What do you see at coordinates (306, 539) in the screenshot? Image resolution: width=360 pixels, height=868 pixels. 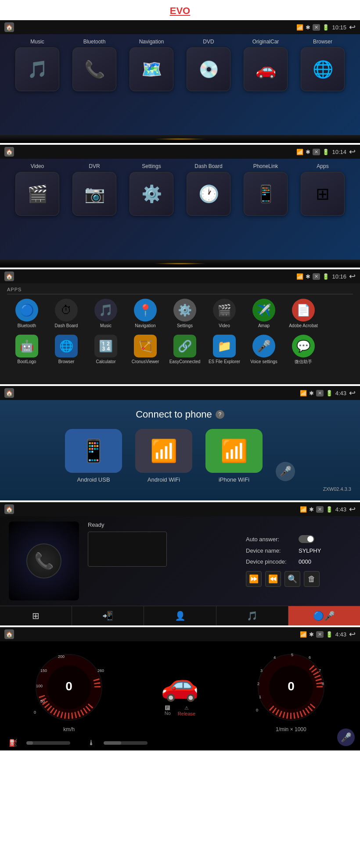 I see `auto-answer-toggle` at bounding box center [306, 539].